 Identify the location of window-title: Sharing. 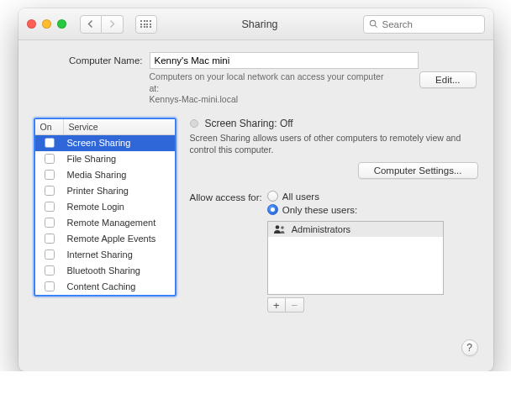
(261, 24).